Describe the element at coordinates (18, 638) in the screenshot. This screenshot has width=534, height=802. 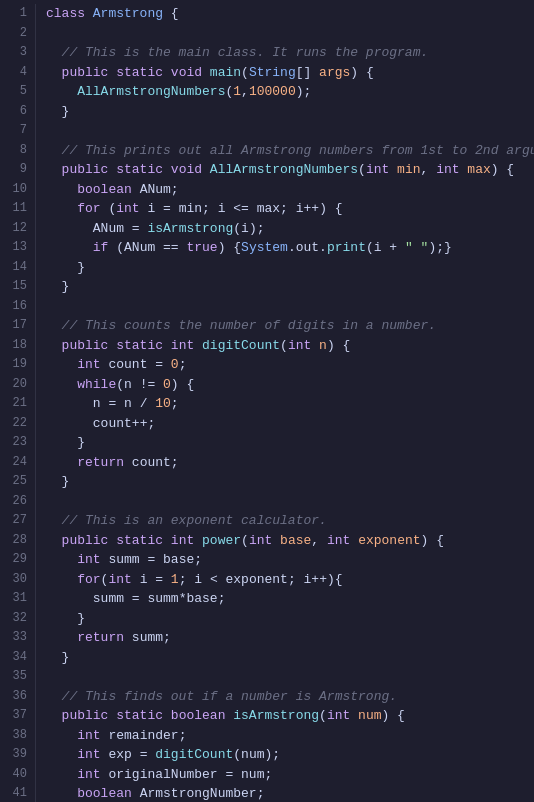
I see `line-number: 33` at that location.